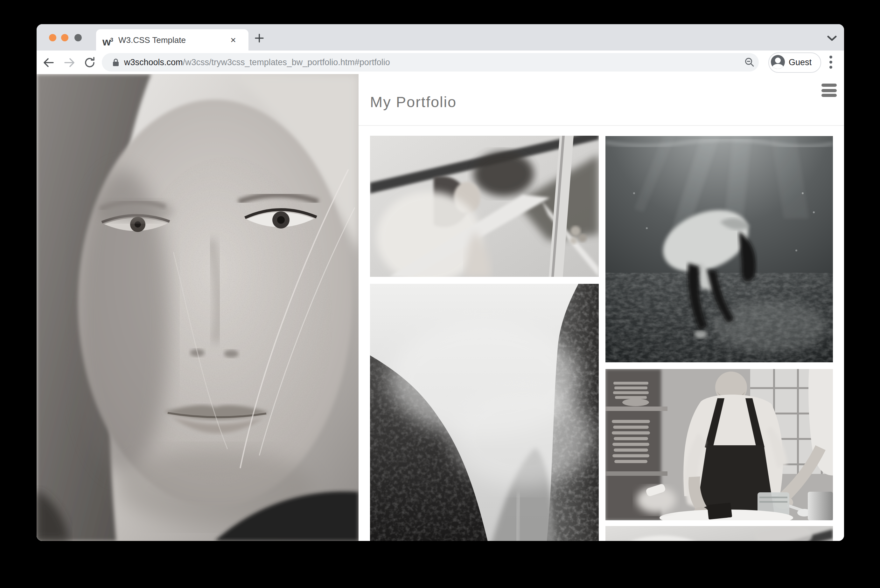  Describe the element at coordinates (831, 62) in the screenshot. I see `browser-menu-button` at that location.